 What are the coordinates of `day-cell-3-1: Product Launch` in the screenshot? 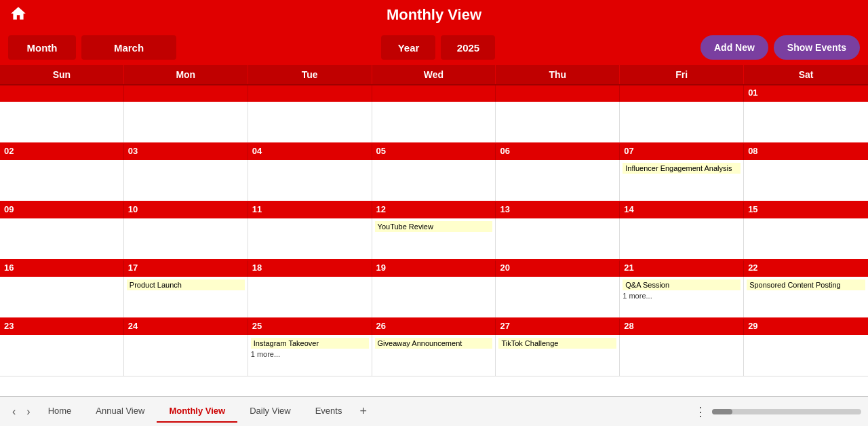 It's located at (186, 297).